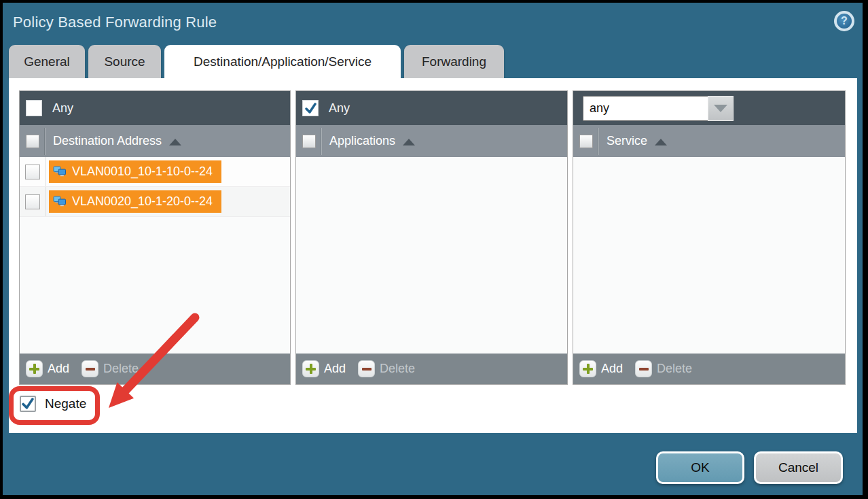 This screenshot has height=499, width=868. I want to click on service-dropdown: any, so click(658, 109).